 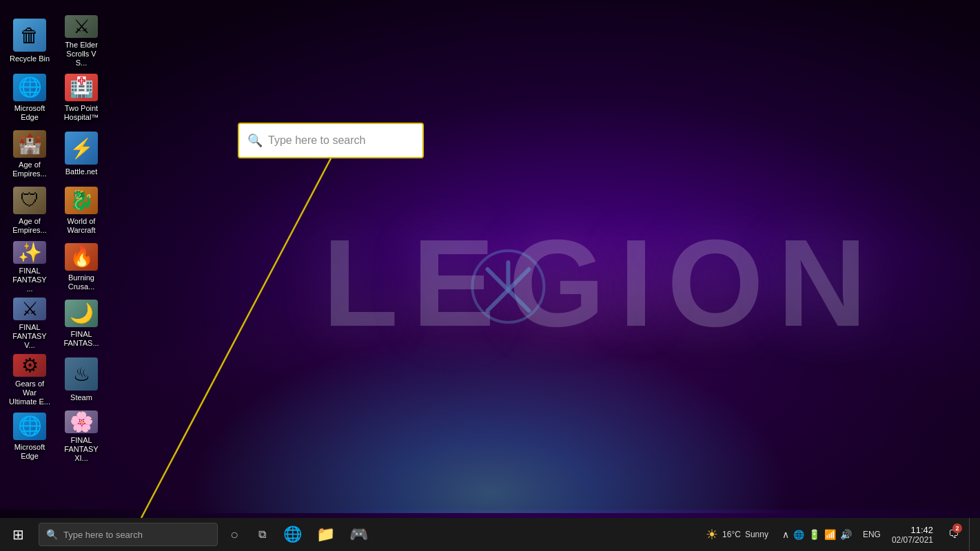 What do you see at coordinates (846, 534) in the screenshot?
I see `volume-icon: 🔊` at bounding box center [846, 534].